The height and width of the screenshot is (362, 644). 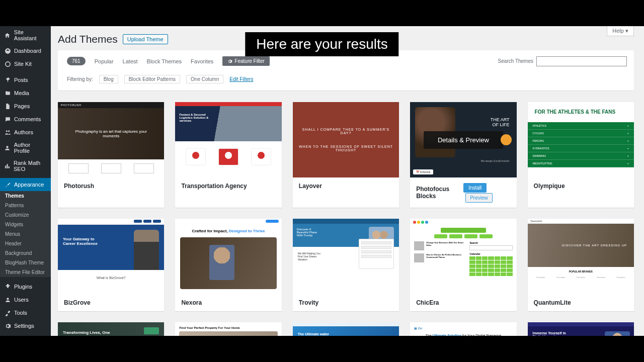 What do you see at coordinates (25, 132) in the screenshot?
I see `nav-authors: Authors` at bounding box center [25, 132].